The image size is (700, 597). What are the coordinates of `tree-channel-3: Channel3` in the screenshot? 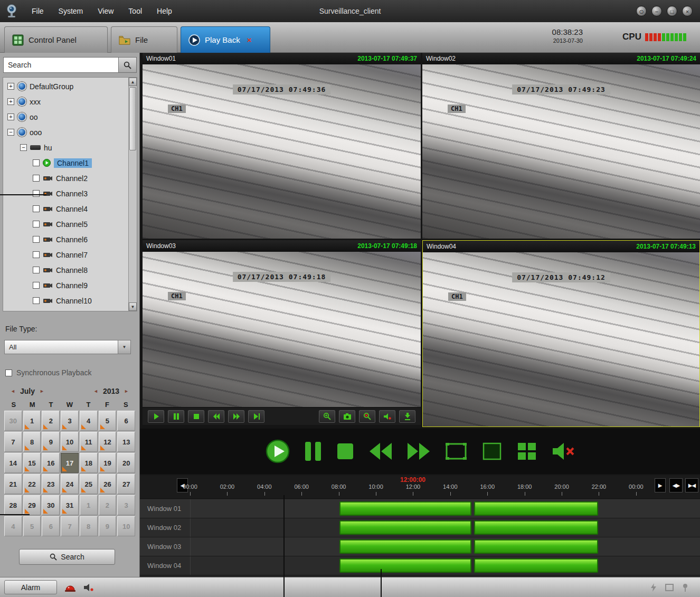 It's located at (65, 193).